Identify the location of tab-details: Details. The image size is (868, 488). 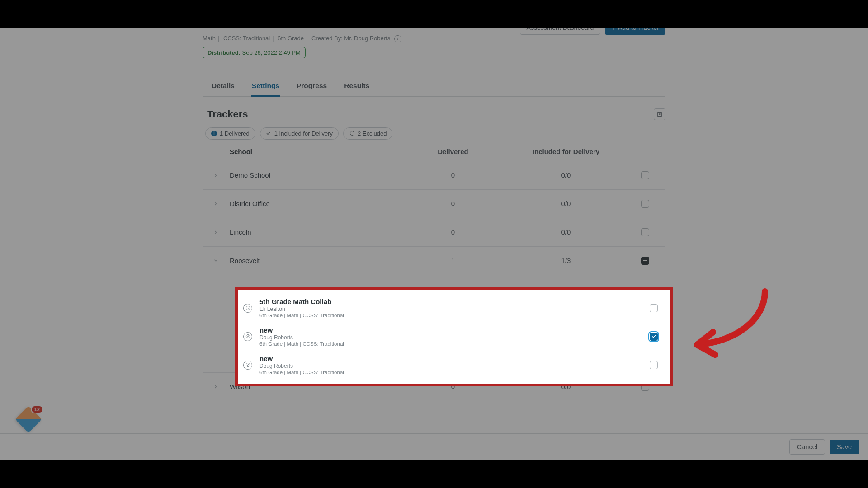
(223, 87).